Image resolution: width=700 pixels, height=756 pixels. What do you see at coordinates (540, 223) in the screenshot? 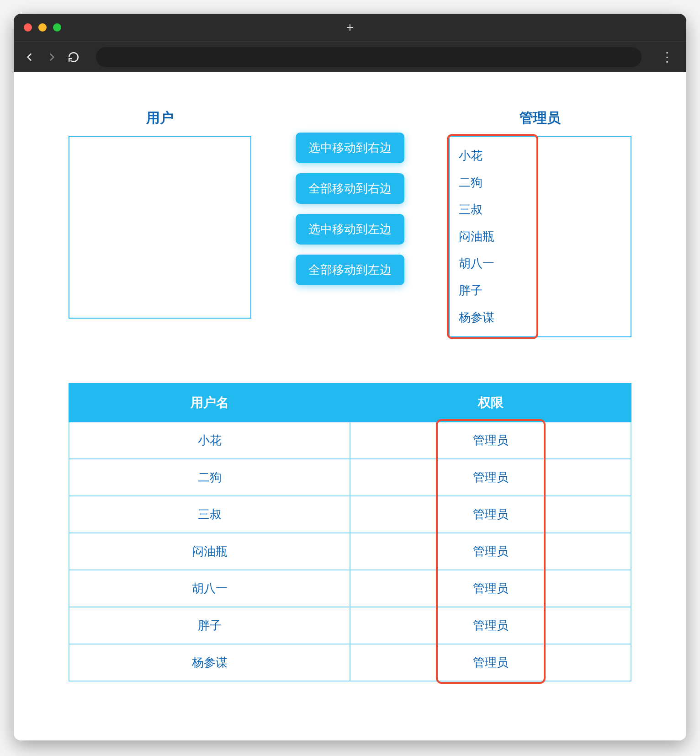
I see `admins-column: 管理员 小花二狗三叔闷油瓶胡八一胖子杨参谋` at bounding box center [540, 223].